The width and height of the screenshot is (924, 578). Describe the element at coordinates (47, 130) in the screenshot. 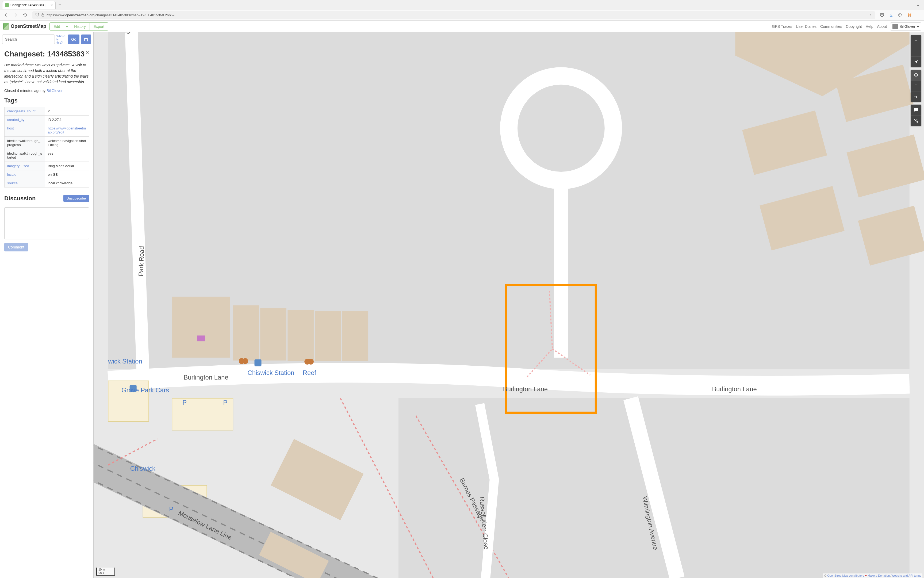

I see `table-row: hosthttps://www.openstreetmap.org/edit` at that location.